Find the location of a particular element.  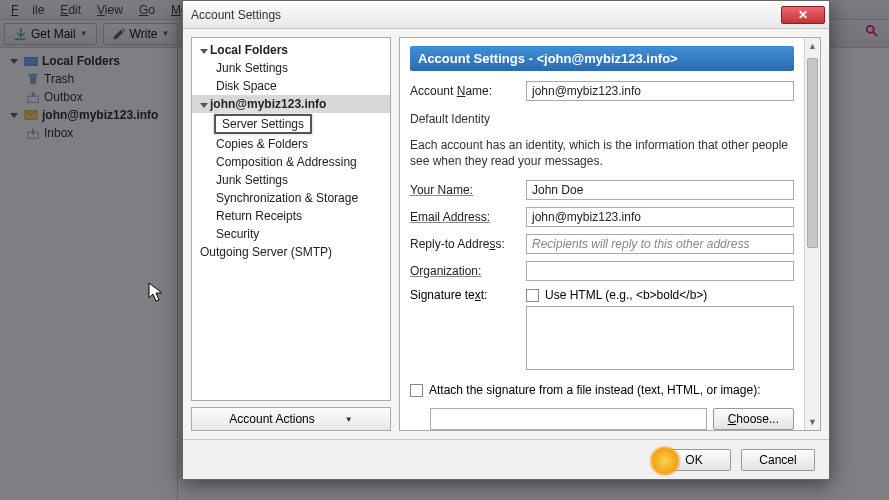

email-address-input: john@mybiz123.info is located at coordinates (660, 217).